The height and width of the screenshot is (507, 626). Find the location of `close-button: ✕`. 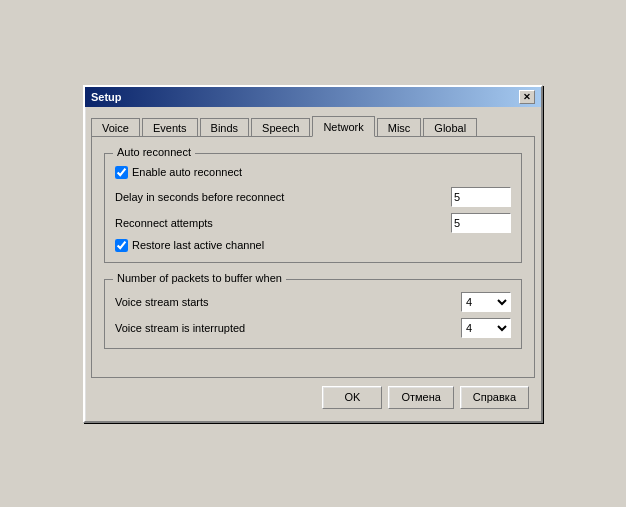

close-button: ✕ is located at coordinates (527, 97).